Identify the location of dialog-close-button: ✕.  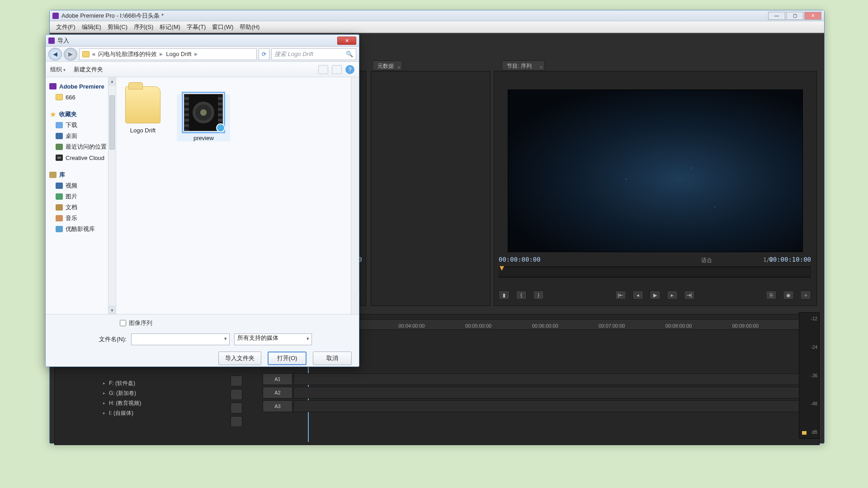
(347, 41).